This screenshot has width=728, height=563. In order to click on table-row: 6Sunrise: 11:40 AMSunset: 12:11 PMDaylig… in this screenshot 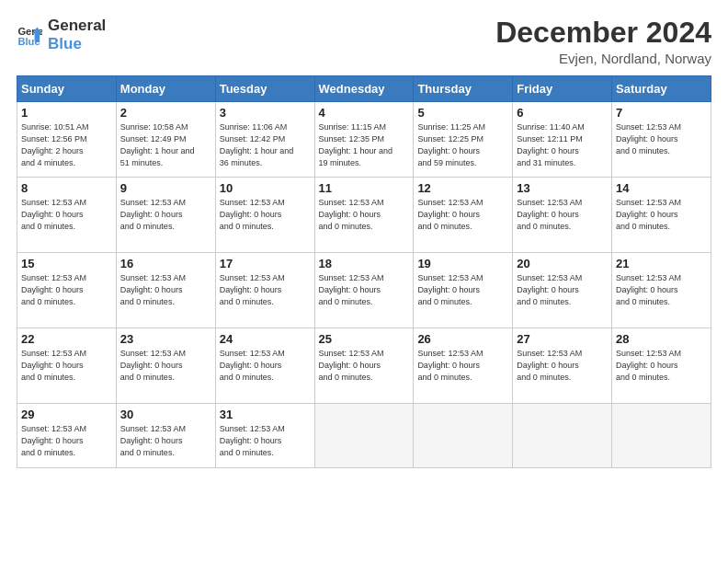, I will do `click(563, 140)`.